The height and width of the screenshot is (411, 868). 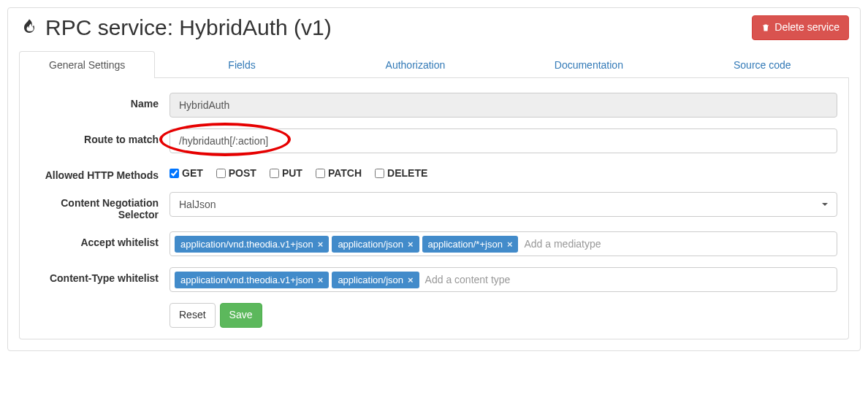 I want to click on form-actions: Reset Save, so click(x=503, y=315).